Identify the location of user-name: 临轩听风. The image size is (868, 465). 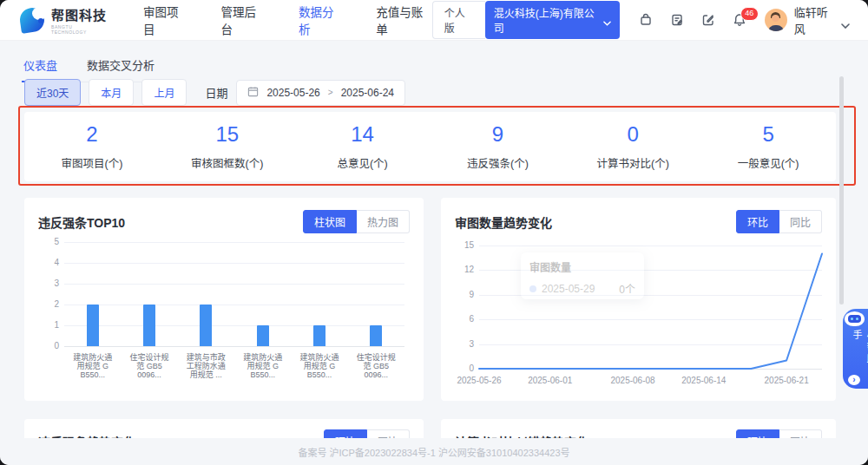
(814, 20).